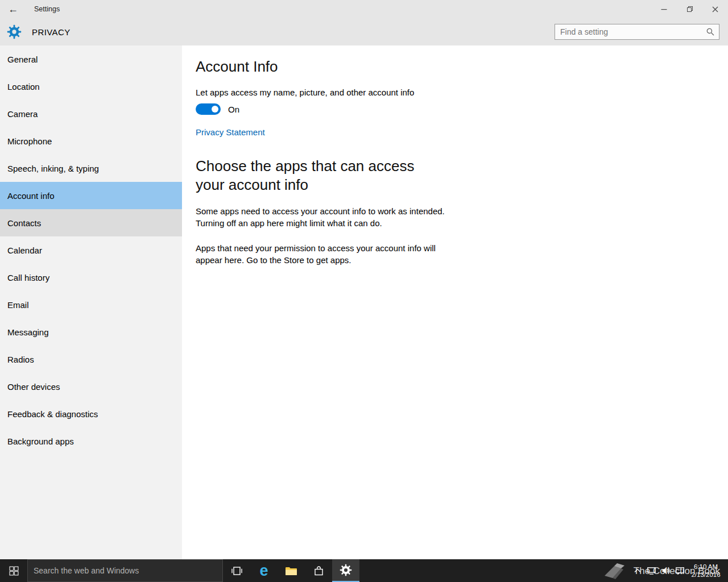  I want to click on task-view-button, so click(237, 571).